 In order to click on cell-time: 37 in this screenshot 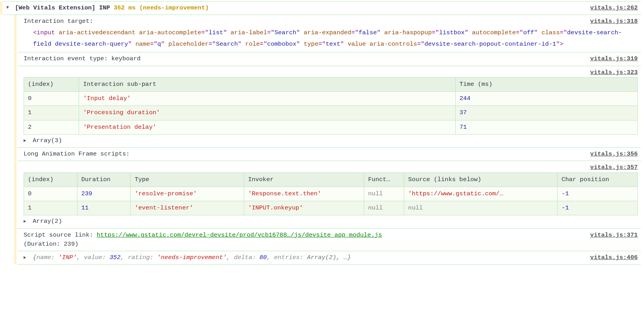, I will do `click(546, 113)`.